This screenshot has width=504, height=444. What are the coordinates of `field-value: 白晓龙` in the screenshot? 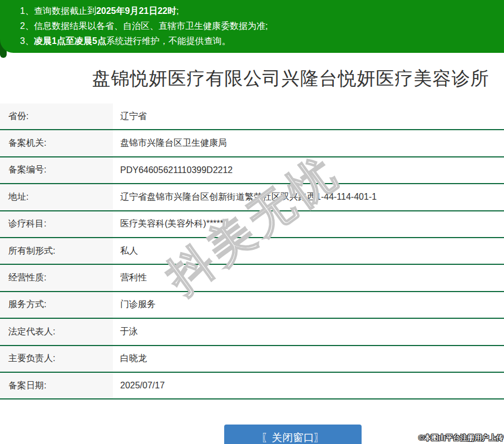 It's located at (308, 359).